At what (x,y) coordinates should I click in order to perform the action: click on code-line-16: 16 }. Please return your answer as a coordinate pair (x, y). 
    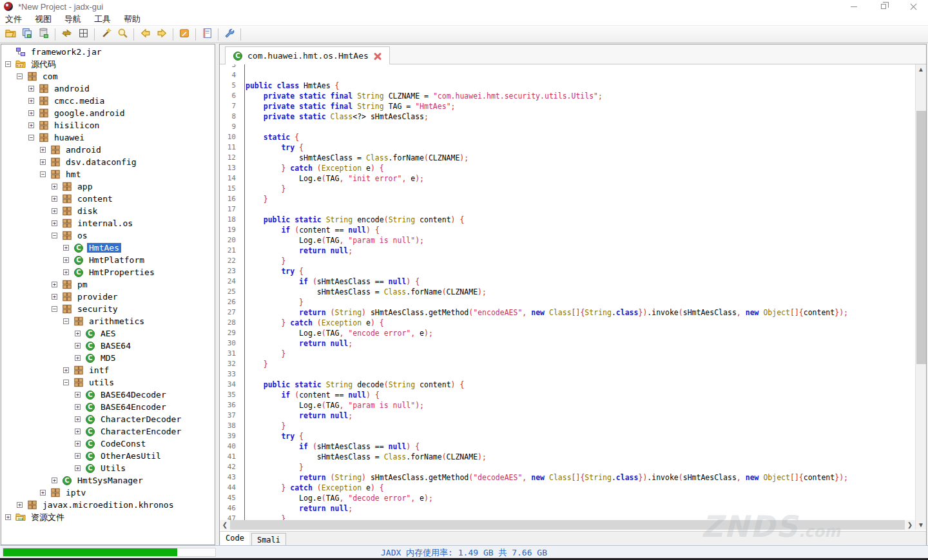
    Looking at the image, I should click on (567, 199).